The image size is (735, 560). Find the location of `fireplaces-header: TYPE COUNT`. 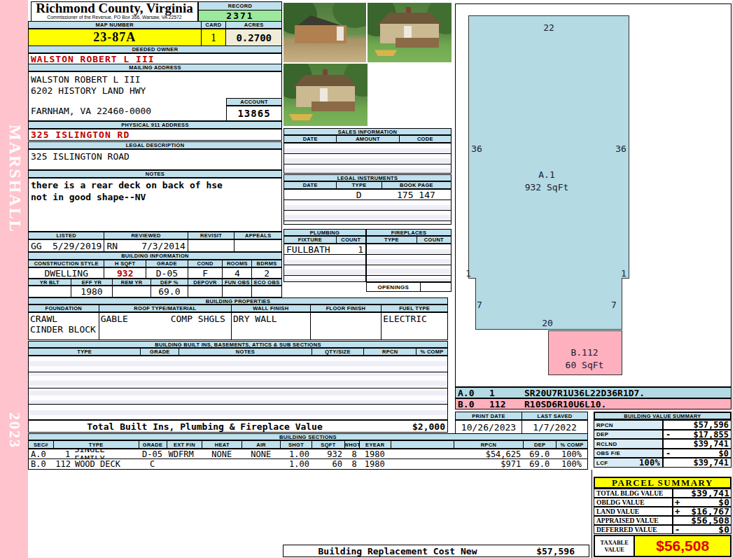

fireplaces-header: TYPE COUNT is located at coordinates (409, 239).